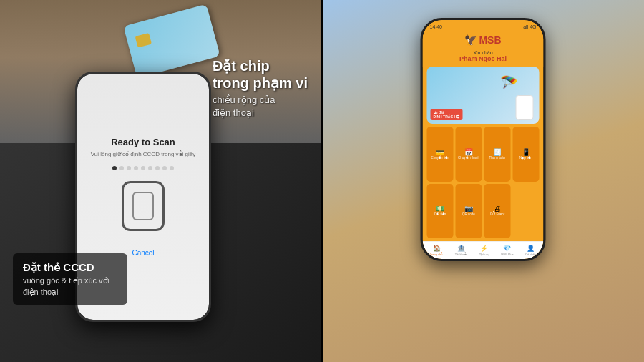 The image size is (644, 362). What do you see at coordinates (143, 40) in the screenshot?
I see `card-chip` at bounding box center [143, 40].